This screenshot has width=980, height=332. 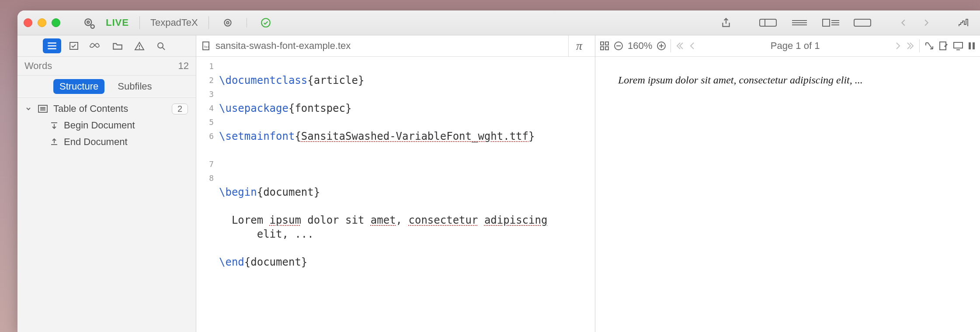 I want to click on pause-icon, so click(x=972, y=46).